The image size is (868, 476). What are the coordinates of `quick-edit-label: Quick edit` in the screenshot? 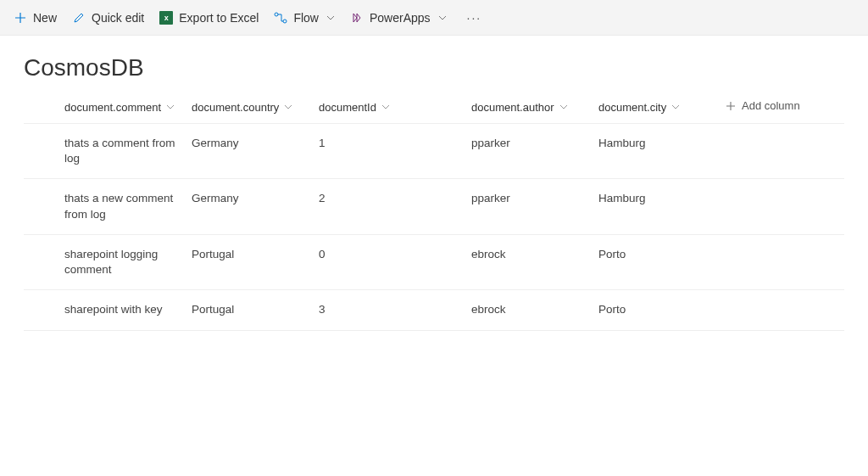 It's located at (118, 18).